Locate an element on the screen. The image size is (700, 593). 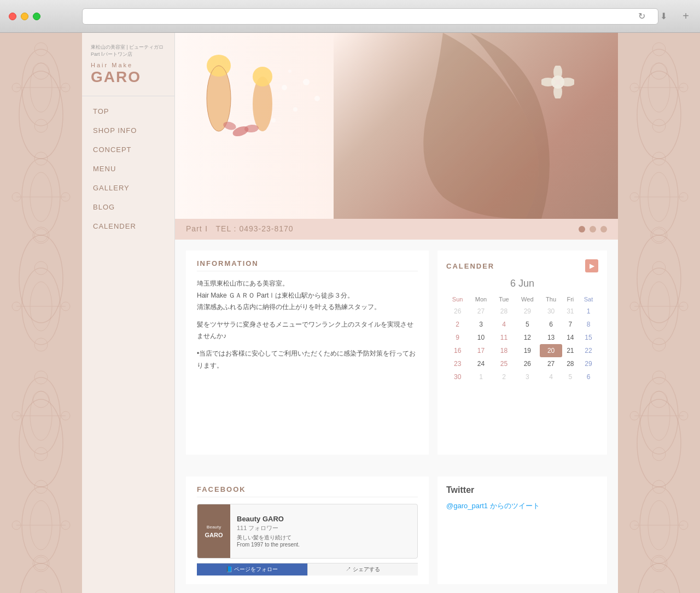
cal-week-3: 16171819202122 is located at coordinates (522, 351).